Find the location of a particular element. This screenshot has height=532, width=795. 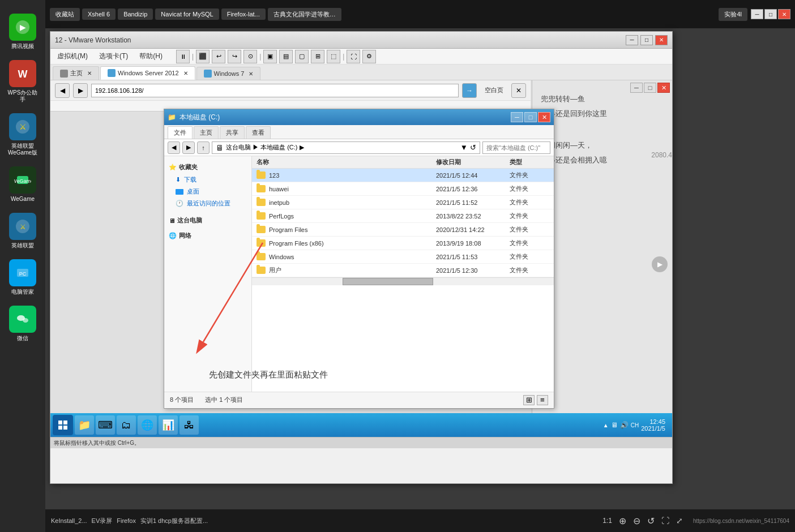

sidebar-thispc-header: 🖥 这台电脑 is located at coordinates (208, 221).